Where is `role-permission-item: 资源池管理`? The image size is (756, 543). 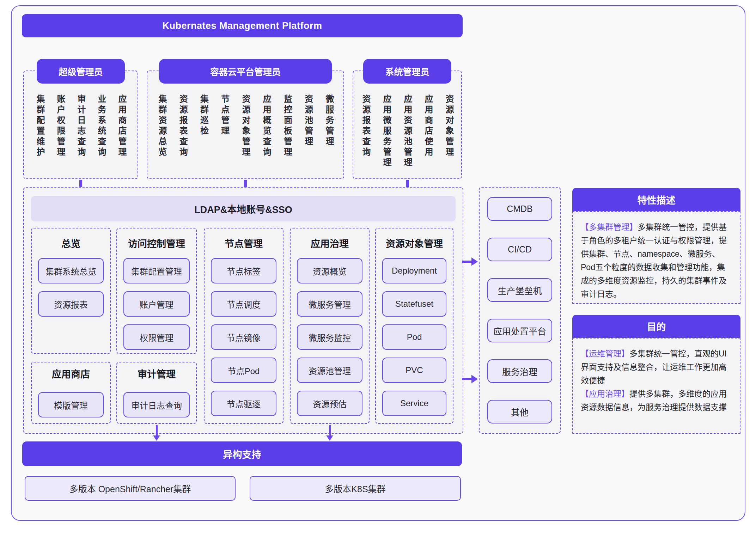
role-permission-item: 资源池管理 is located at coordinates (308, 126).